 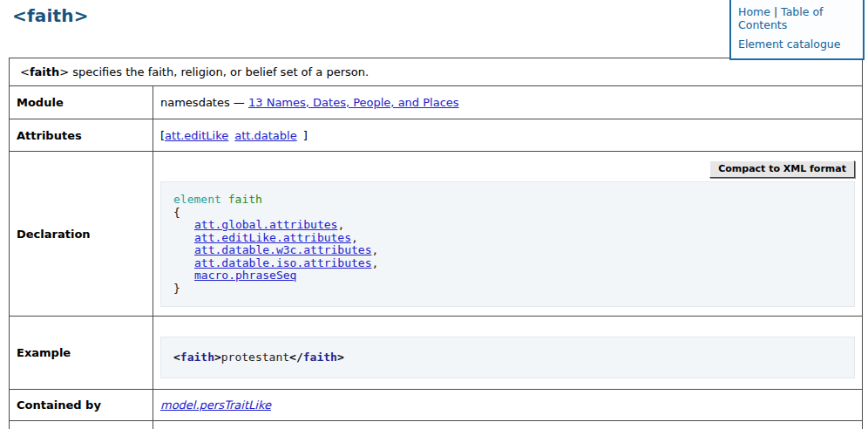 I want to click on example-close-lt: </, so click(x=296, y=358).